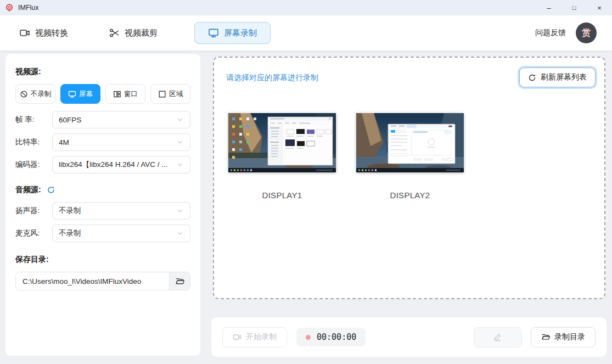 The width and height of the screenshot is (612, 364). What do you see at coordinates (566, 33) in the screenshot?
I see `nav-right: 问题反馈 赏` at bounding box center [566, 33].